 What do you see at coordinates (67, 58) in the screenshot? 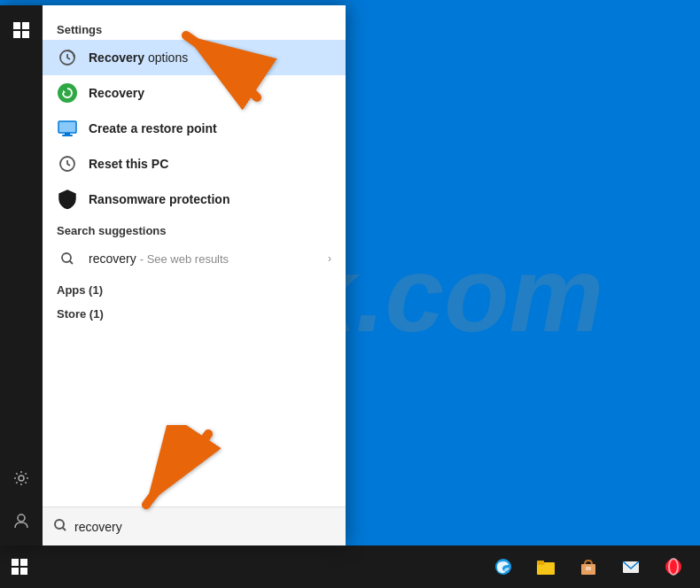
I see `recovery-options-icon` at bounding box center [67, 58].